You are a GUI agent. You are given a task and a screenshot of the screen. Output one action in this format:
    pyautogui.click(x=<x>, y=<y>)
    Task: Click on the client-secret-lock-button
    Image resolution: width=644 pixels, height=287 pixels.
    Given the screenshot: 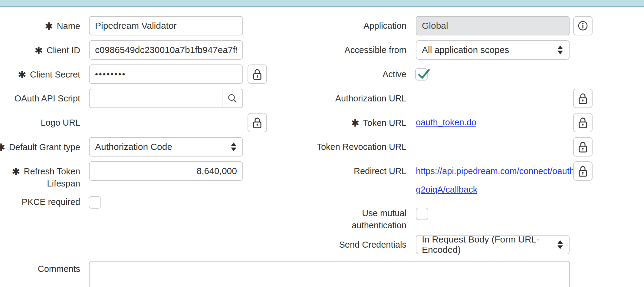 What is the action you would take?
    pyautogui.click(x=257, y=74)
    